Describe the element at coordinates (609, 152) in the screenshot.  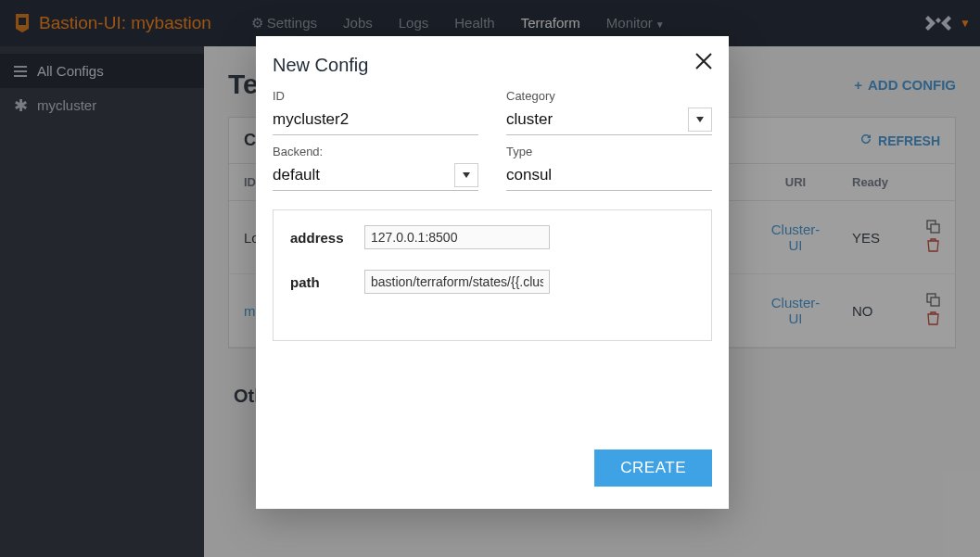
I see `label-type: Type` at that location.